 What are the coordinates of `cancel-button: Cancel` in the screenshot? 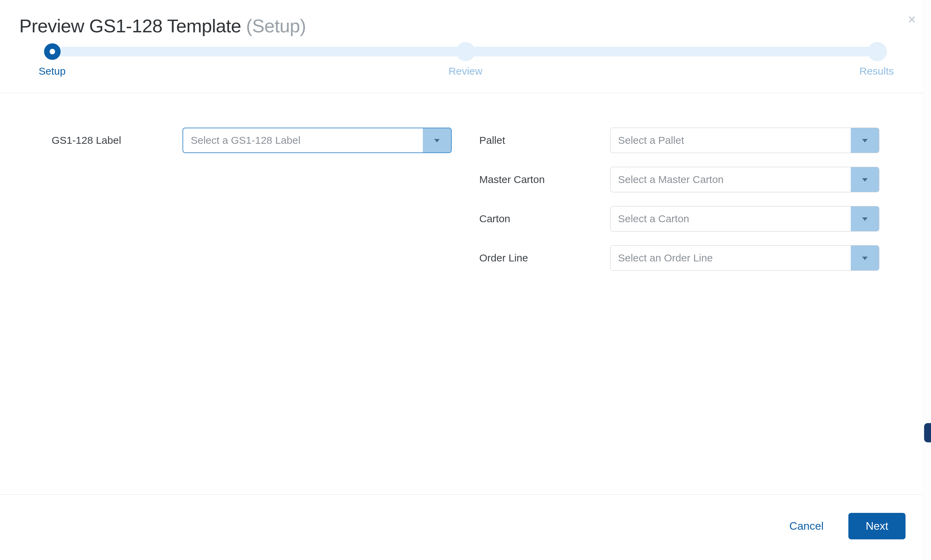 It's located at (807, 526).